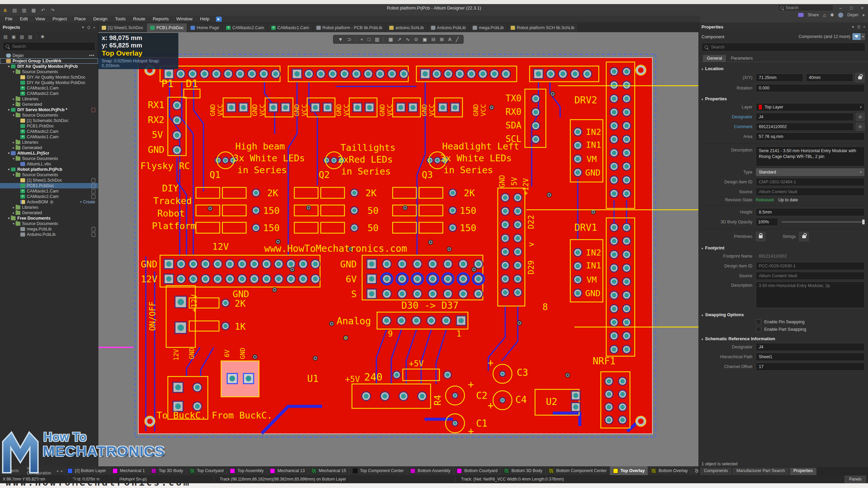  What do you see at coordinates (39, 471) in the screenshot?
I see `dock-tab-view-configuration: View Configuration` at bounding box center [39, 471].